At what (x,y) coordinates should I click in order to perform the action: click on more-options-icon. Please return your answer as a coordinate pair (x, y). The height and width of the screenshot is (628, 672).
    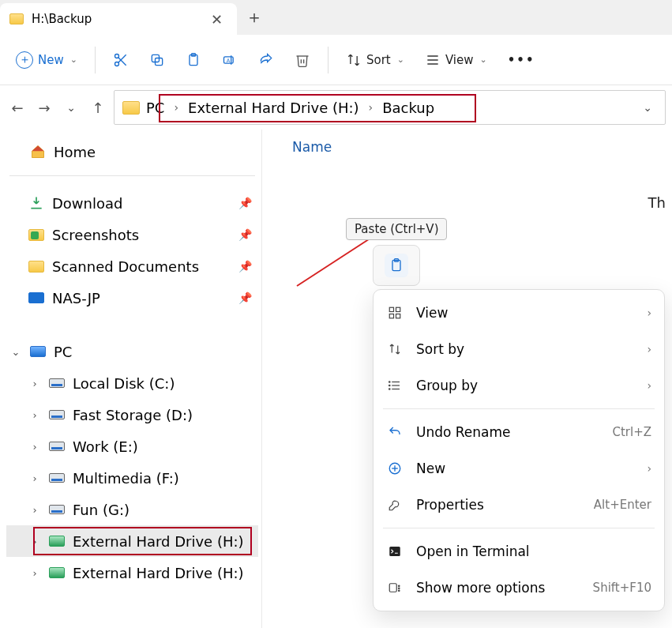
    Looking at the image, I should click on (395, 588).